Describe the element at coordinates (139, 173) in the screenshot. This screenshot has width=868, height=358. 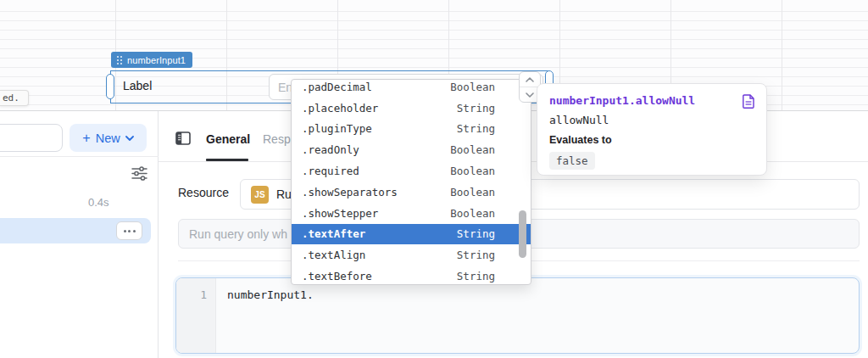
I see `filter-sliders-icon` at that location.